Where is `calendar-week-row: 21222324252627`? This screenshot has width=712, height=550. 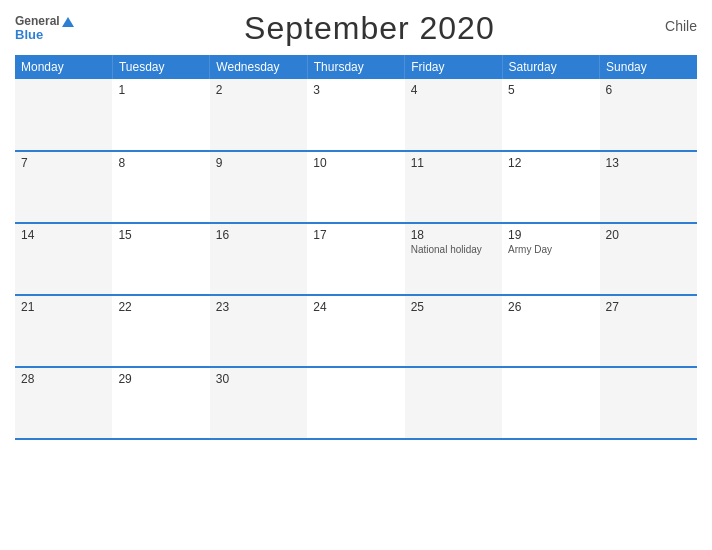 calendar-week-row: 21222324252627 is located at coordinates (356, 331).